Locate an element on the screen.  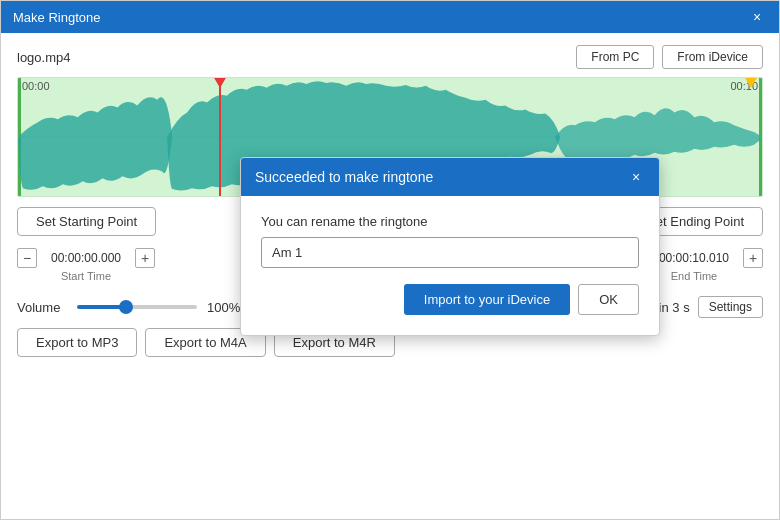
playhead is located at coordinates (220, 137).